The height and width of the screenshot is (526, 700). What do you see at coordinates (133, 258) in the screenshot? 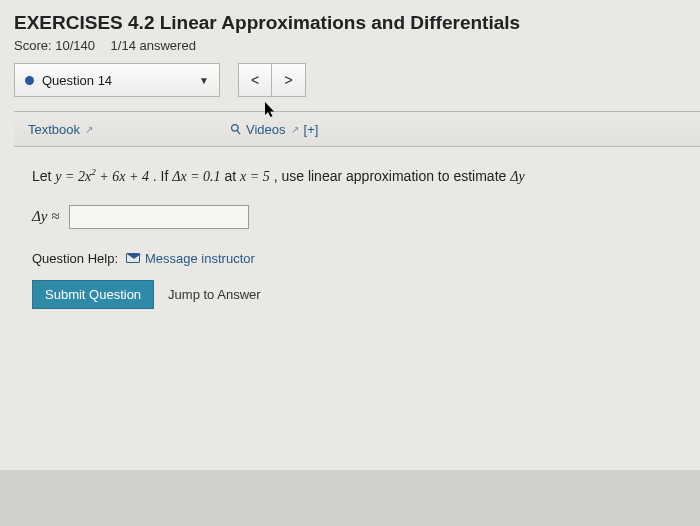
I see `mail-icon` at bounding box center [133, 258].